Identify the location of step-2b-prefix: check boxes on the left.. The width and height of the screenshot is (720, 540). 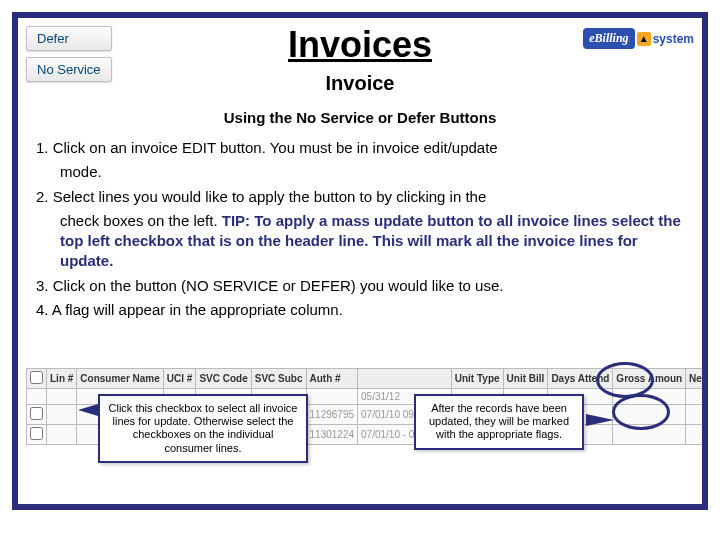
(141, 220).